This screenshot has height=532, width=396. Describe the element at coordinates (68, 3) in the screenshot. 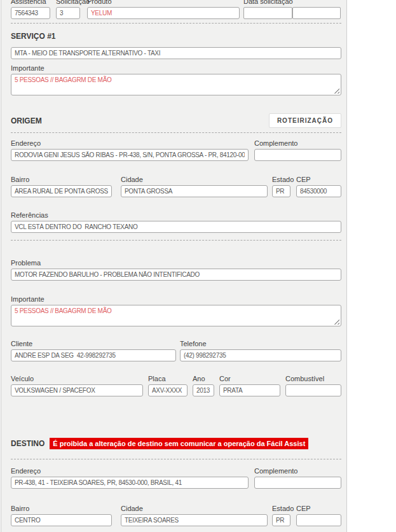

I see `solicitacao-label: Solicitação` at that location.